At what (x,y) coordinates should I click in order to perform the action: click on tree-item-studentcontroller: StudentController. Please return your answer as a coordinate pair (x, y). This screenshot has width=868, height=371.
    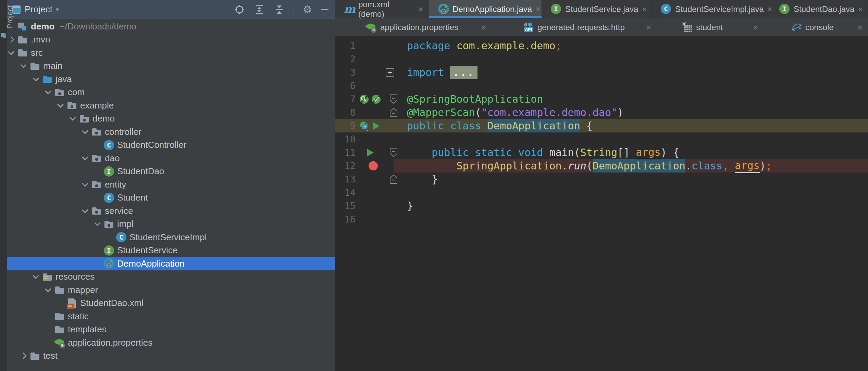
    Looking at the image, I should click on (171, 145).